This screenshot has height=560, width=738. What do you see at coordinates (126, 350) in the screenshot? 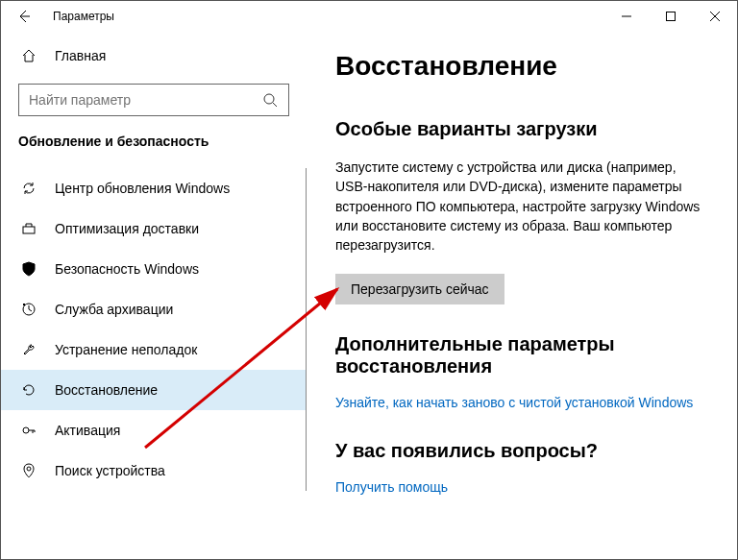
I see `nav-label: Устранение неполадок` at bounding box center [126, 350].